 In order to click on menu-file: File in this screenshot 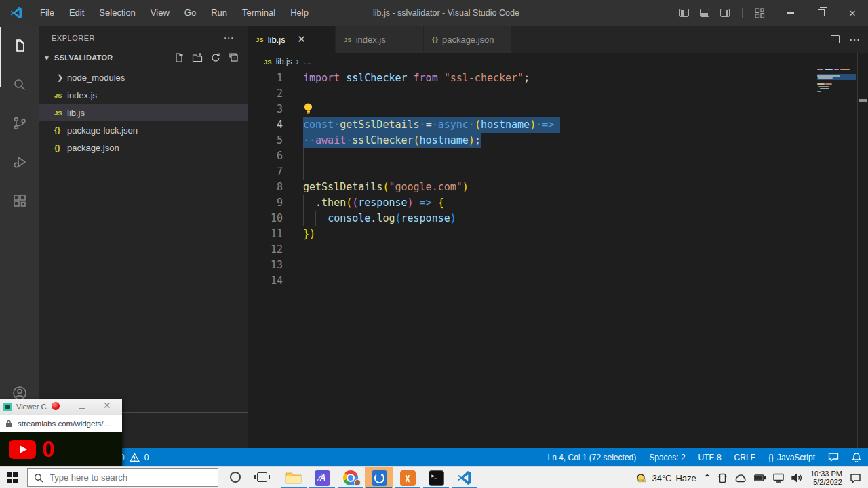, I will do `click(47, 13)`.